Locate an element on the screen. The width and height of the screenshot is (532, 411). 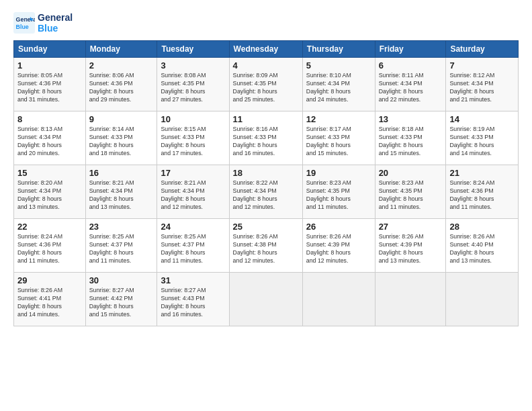
table-row: 7Sunrise: 8:12 AM Sunset: 4:34 PM Daylig… is located at coordinates (482, 85).